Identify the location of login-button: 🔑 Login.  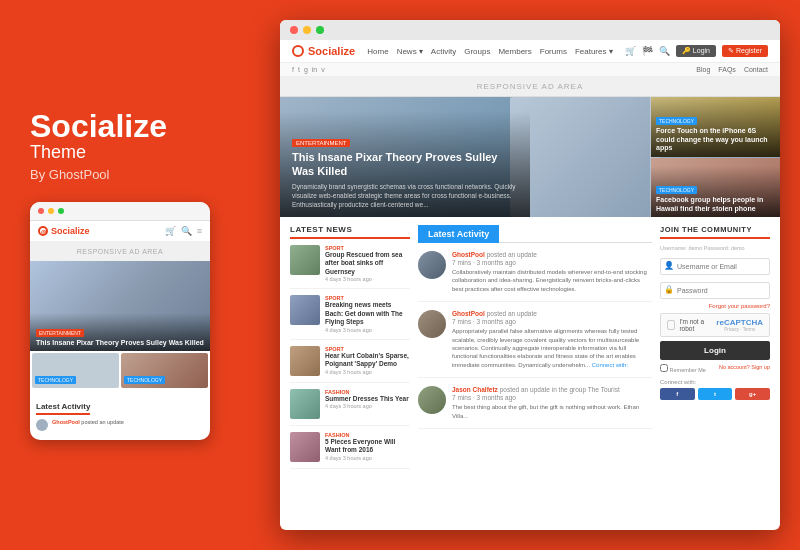
(696, 51).